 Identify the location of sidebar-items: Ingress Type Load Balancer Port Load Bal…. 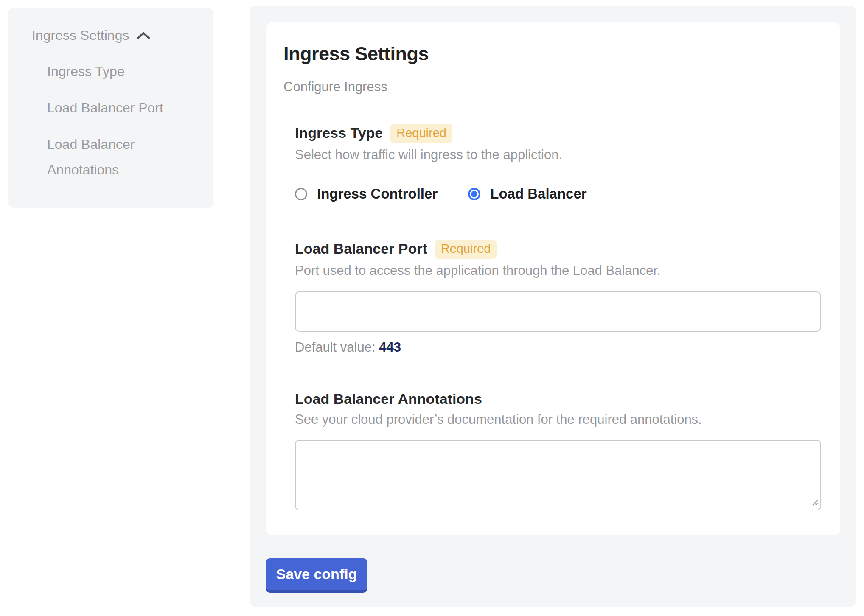
(123, 120).